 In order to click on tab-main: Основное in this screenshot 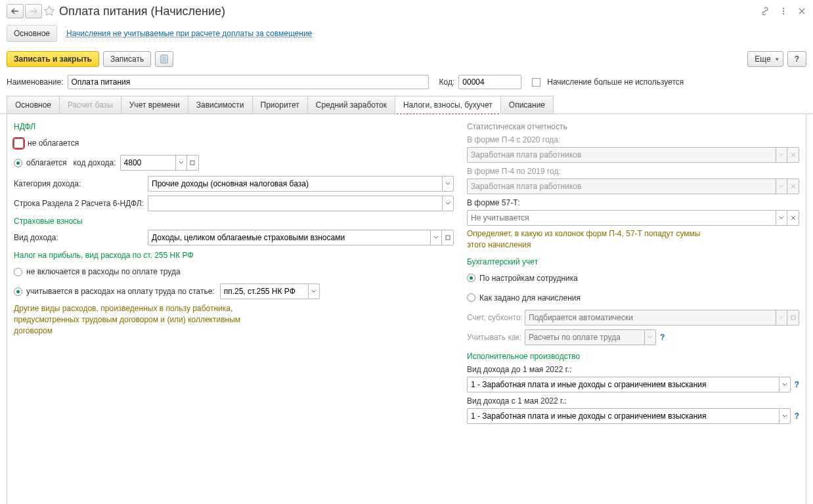, I will do `click(33, 105)`.